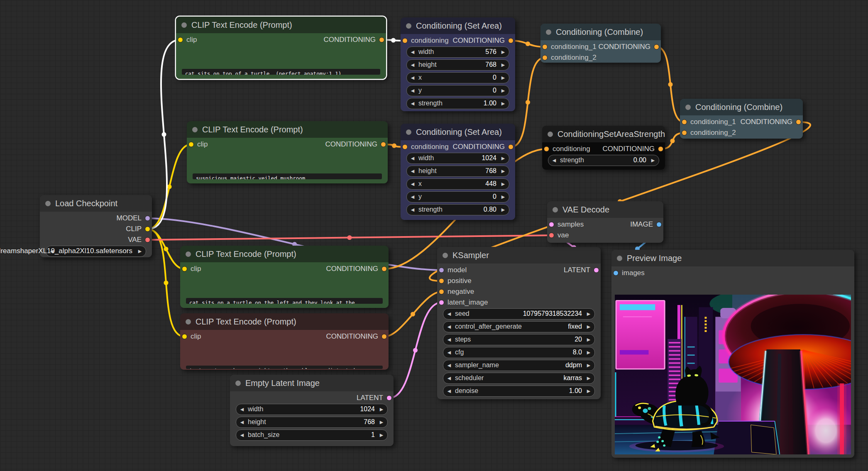 The height and width of the screenshot is (471, 868). What do you see at coordinates (458, 197) in the screenshot?
I see `widget-y: ◀y0▶` at bounding box center [458, 197].